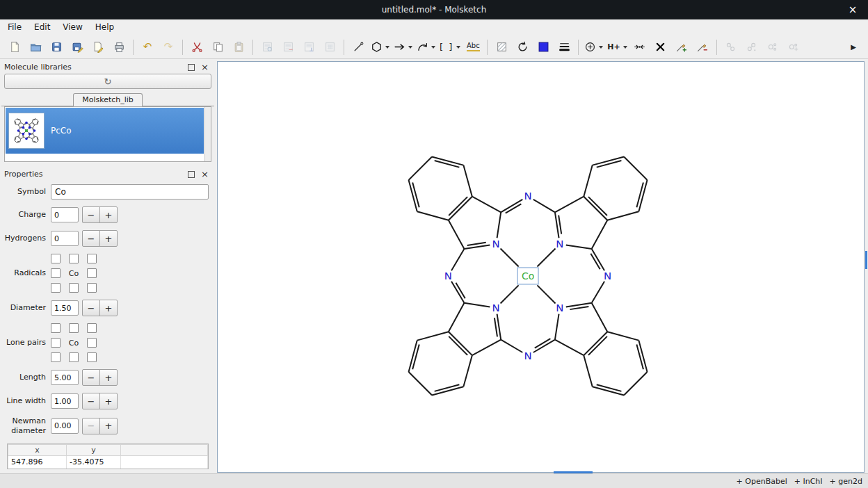 The width and height of the screenshot is (868, 488). Describe the element at coordinates (207, 134) in the screenshot. I see `library-scrollbar` at that location.